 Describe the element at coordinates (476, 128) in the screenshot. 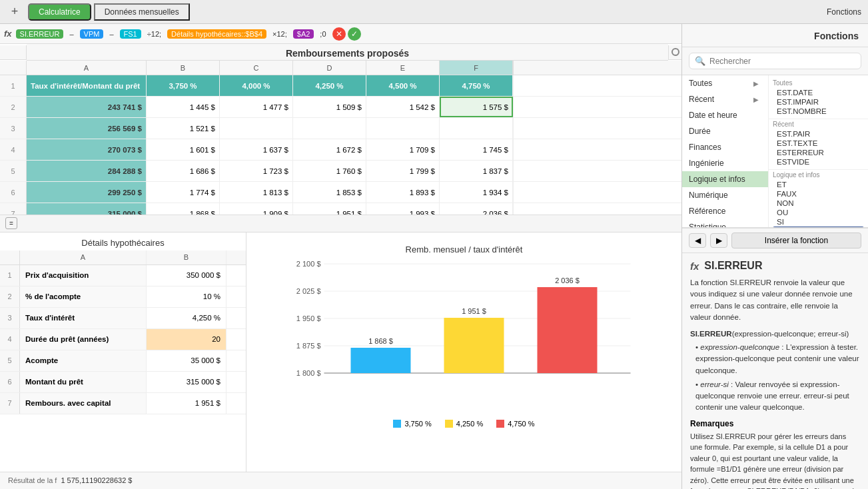

I see `cell-r3-c5` at that location.